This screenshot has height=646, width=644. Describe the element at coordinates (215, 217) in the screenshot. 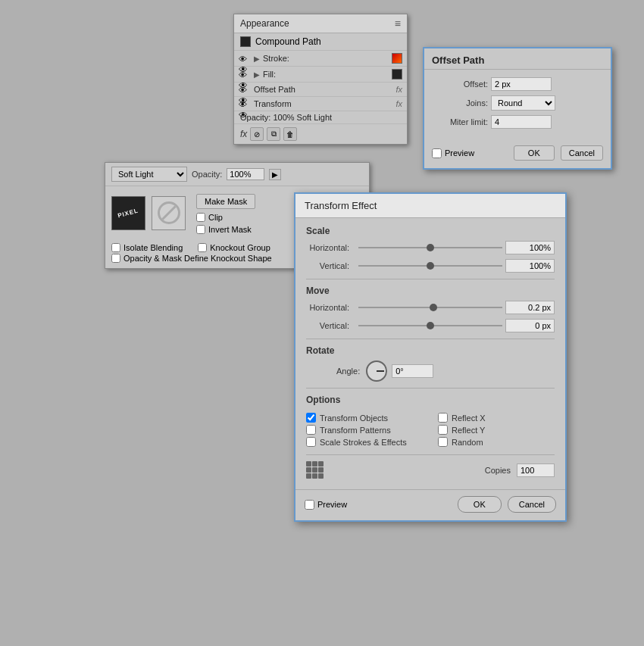

I see `clip-label: Clip` at that location.